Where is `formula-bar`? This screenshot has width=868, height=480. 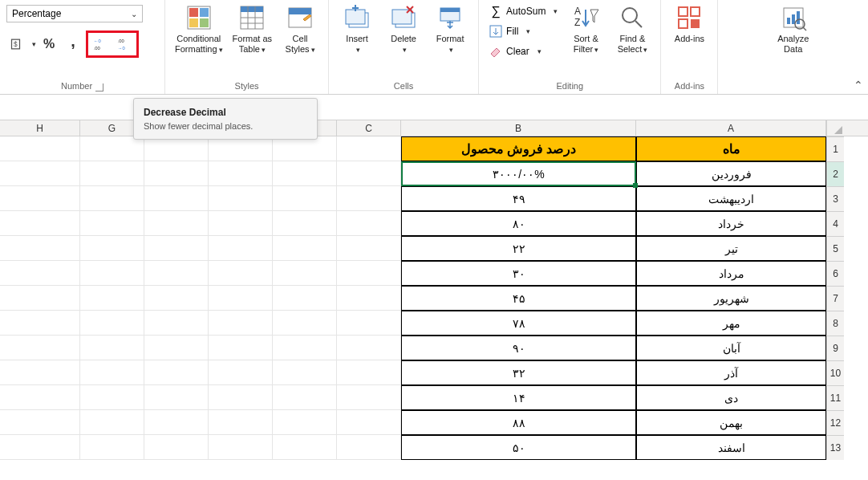 formula-bar is located at coordinates (434, 108).